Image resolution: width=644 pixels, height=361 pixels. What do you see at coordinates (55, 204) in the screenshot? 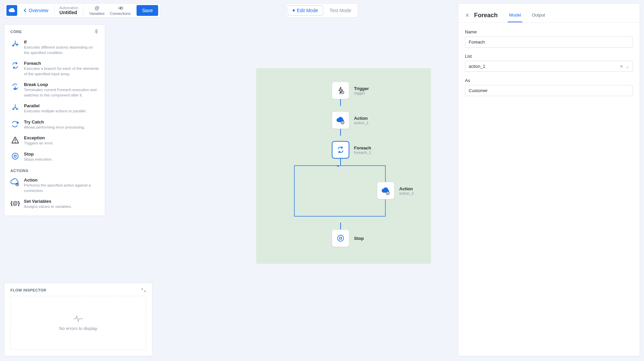
I see `palette-item-set-variables: {@} Set VariablesAssigns values to varia…` at bounding box center [55, 204].